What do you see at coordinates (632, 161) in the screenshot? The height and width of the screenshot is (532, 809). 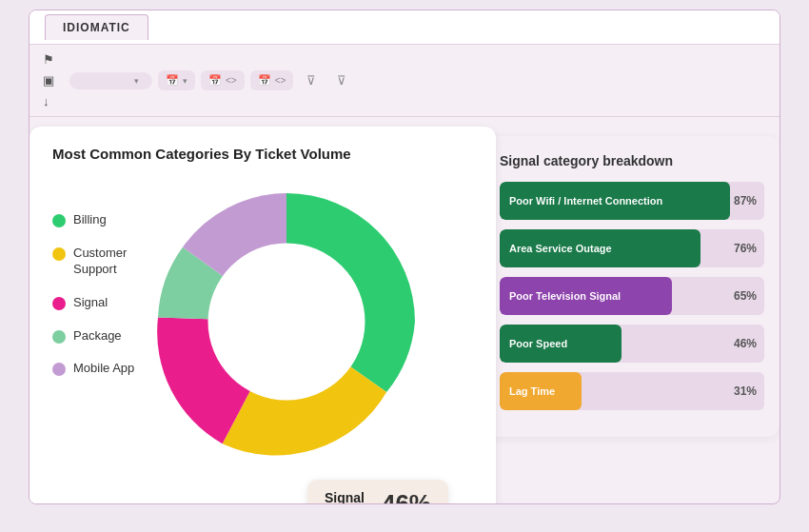 I see `signal-card-title: Signal category breakdown` at bounding box center [632, 161].